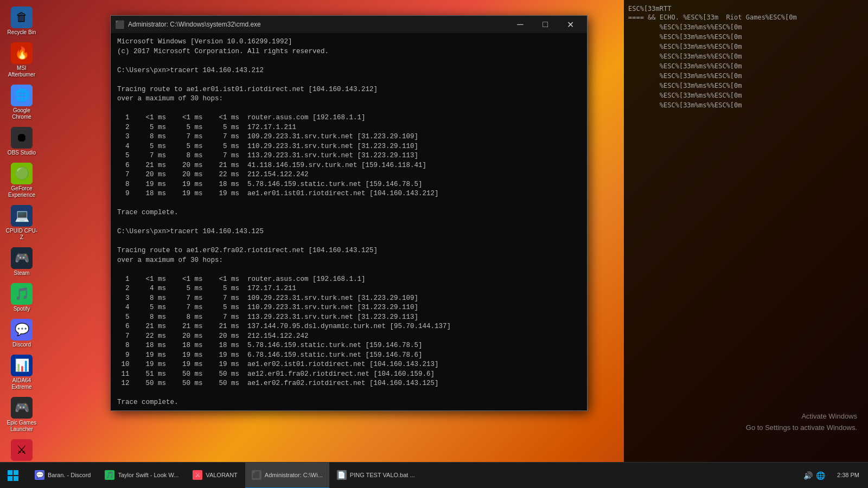 The image size is (868, 488). What do you see at coordinates (257, 475) in the screenshot?
I see `taskbar-item-icon-3: ⬛` at bounding box center [257, 475].